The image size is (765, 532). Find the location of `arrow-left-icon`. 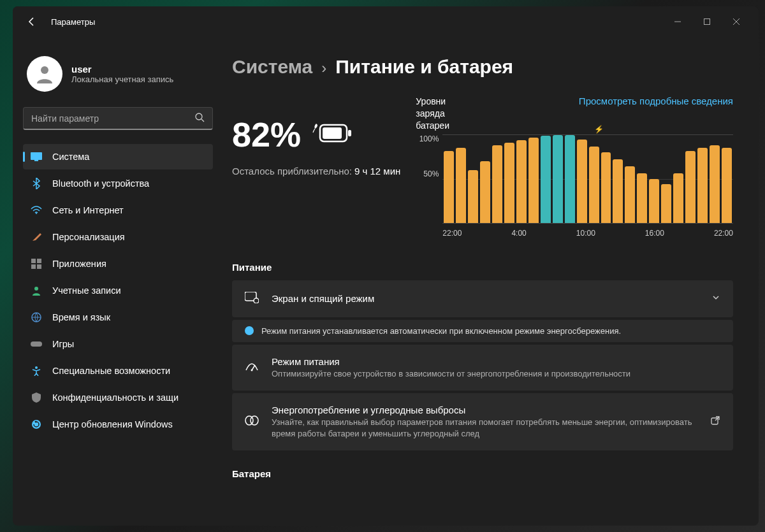

arrow-left-icon is located at coordinates (32, 22).